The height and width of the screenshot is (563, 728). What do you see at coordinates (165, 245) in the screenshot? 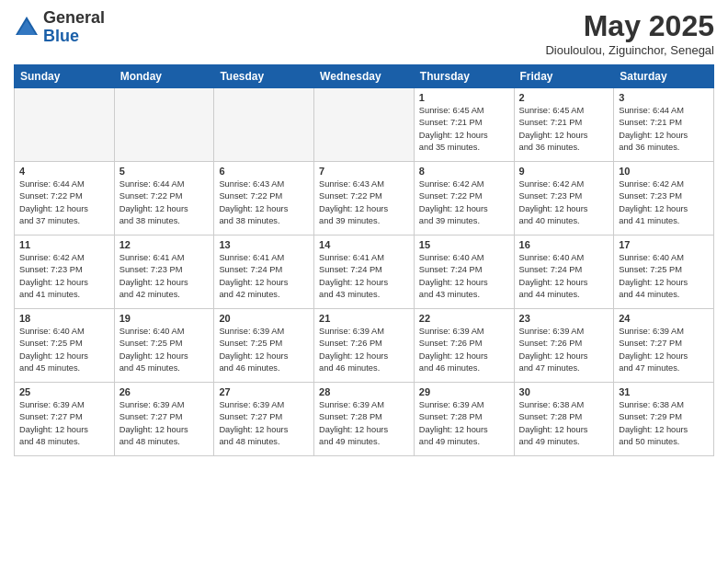
I see `day-number: 12` at bounding box center [165, 245].